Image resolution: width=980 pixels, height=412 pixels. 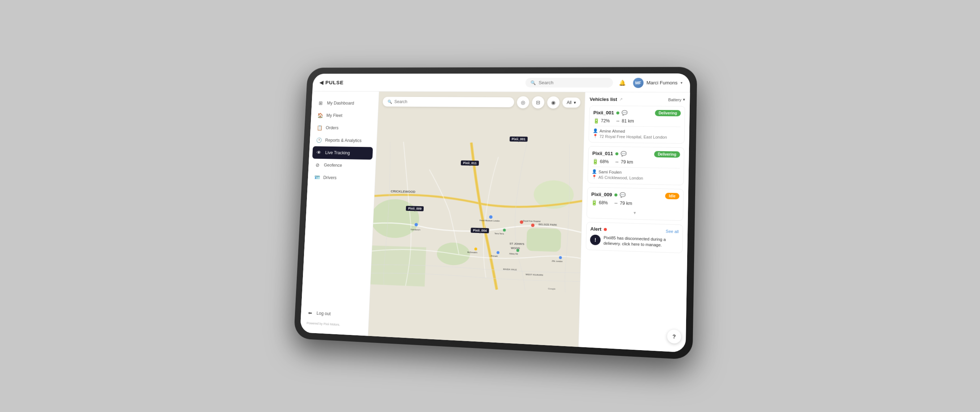 What do you see at coordinates (342, 153) in the screenshot?
I see `sidebar-item-live-tracking: 👁 Live Tracking` at bounding box center [342, 153].